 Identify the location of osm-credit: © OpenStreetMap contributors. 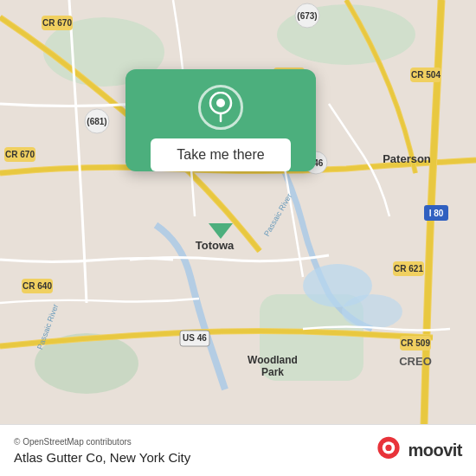
(102, 441).